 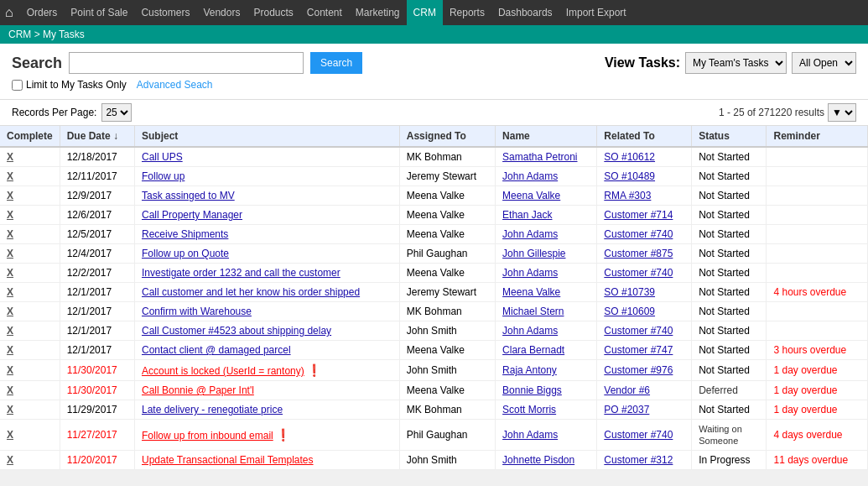 I want to click on related-link: Customer #714, so click(x=638, y=215).